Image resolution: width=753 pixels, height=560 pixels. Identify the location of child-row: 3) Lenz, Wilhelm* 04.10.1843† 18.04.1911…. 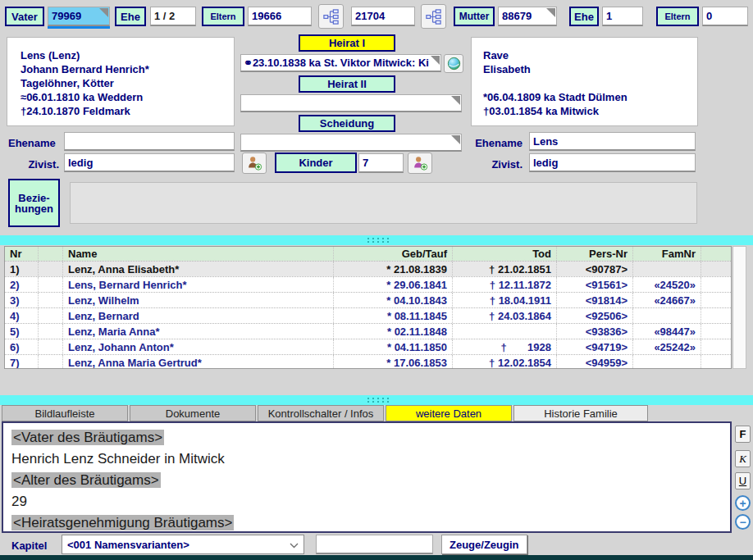
(367, 300).